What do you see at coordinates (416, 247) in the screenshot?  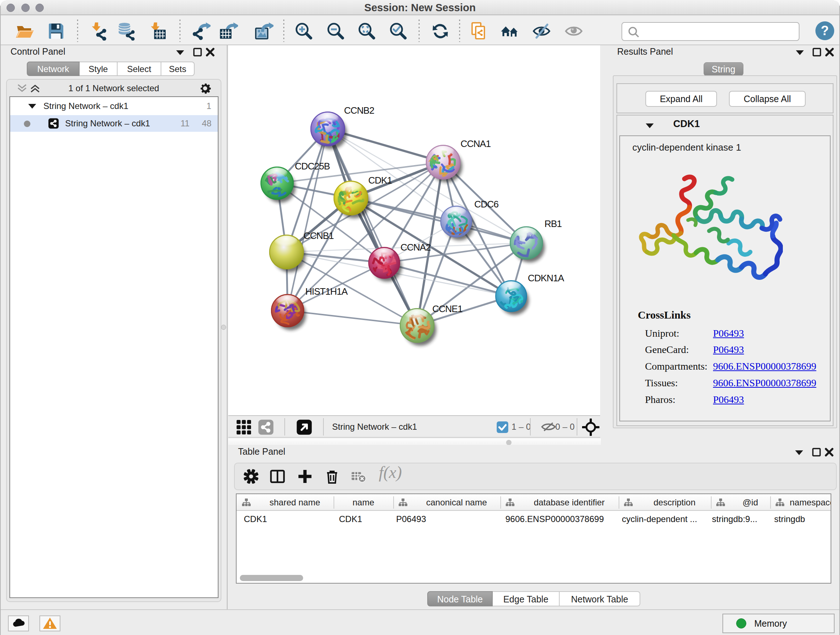 I see `svg-text: CCNA2` at bounding box center [416, 247].